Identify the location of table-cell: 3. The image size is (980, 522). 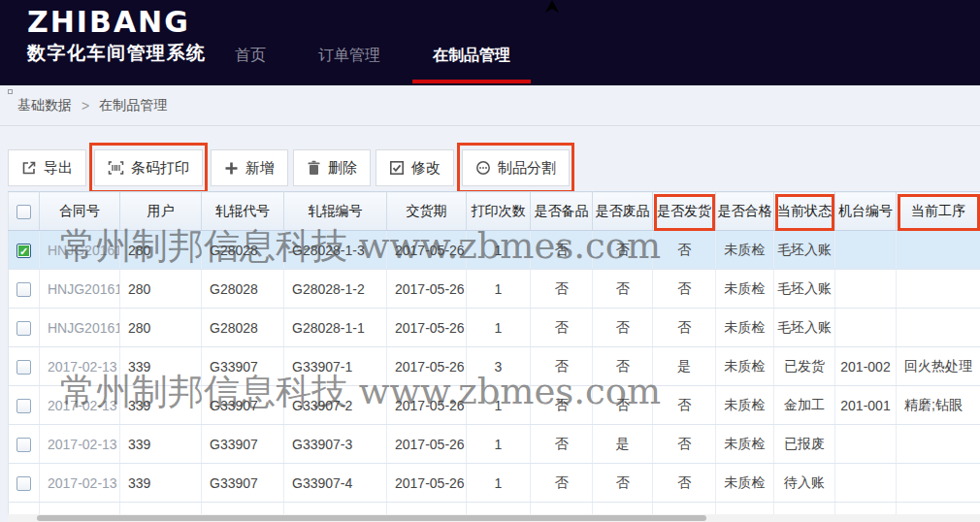
(499, 367).